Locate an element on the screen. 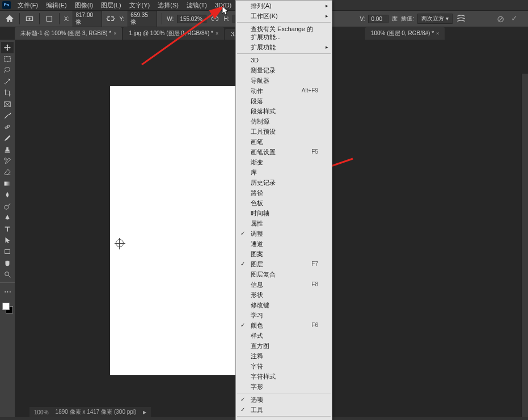 The image size is (528, 420). menu-navigator: 导航器 is located at coordinates (284, 80).